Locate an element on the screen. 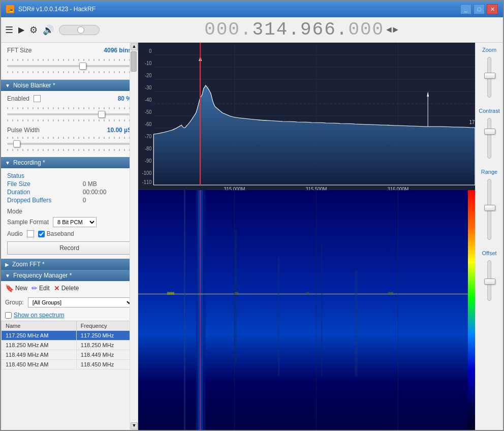 The height and width of the screenshot is (431, 504). fm-delete-button: ✕ Delete is located at coordinates (67, 288).